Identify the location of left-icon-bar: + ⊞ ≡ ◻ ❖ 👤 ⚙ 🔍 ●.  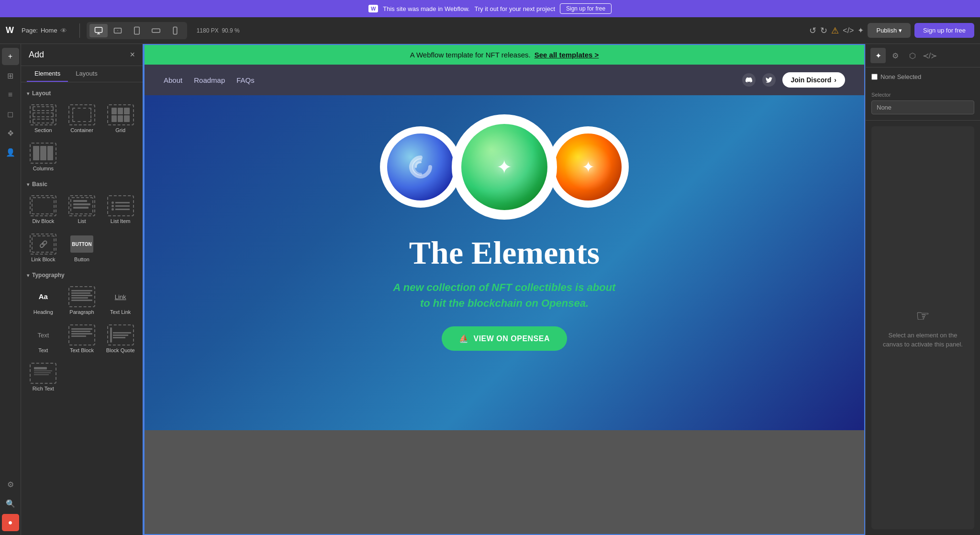
(11, 290).